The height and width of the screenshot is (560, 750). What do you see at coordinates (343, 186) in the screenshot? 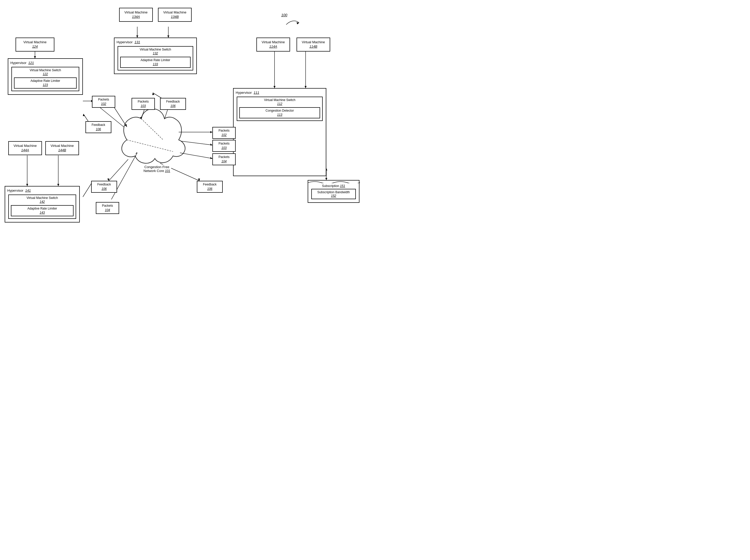
I see `subscription-ref: 151` at bounding box center [343, 186].